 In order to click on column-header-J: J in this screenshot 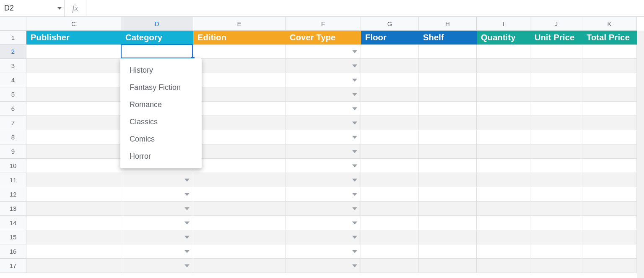, I will do `click(556, 24)`.